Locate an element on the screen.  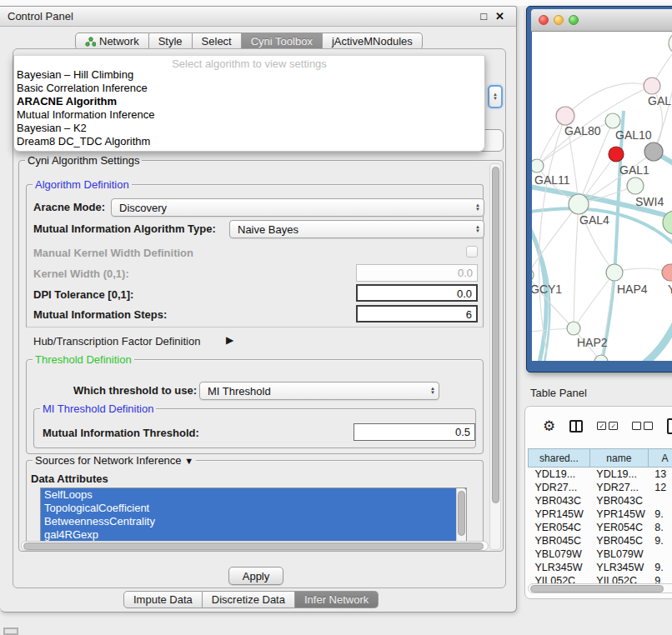
network-node-gal-partial is located at coordinates (652, 86).